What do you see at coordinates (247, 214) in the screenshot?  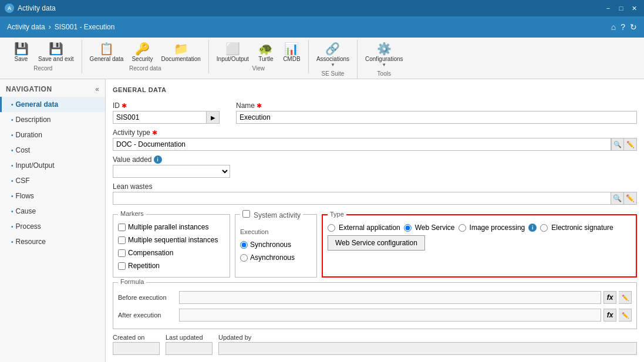 I see `system-activity-checkbox` at bounding box center [247, 214].